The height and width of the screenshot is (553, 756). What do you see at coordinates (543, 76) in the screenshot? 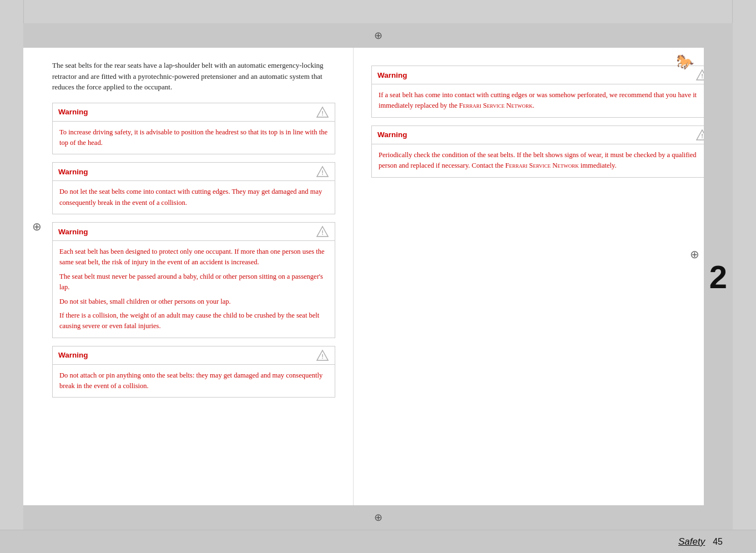
I see `warning-header-5: Warning !` at bounding box center [543, 76].